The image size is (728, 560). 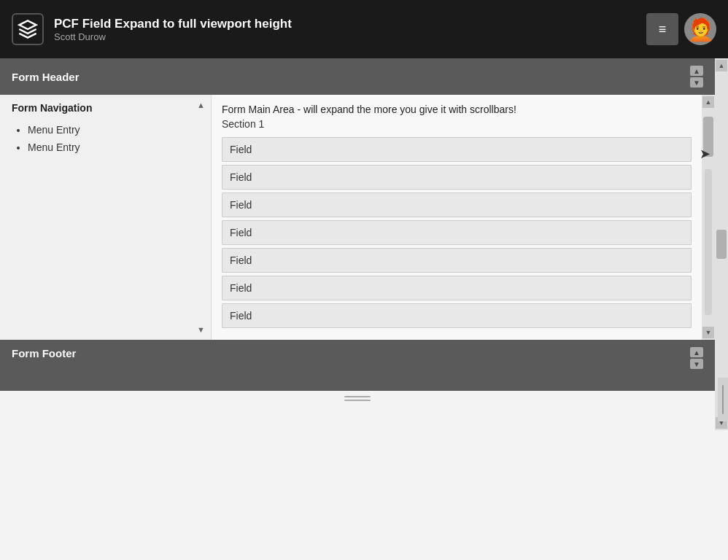 I want to click on main-scrollbar-track-inner, so click(x=708, y=242).